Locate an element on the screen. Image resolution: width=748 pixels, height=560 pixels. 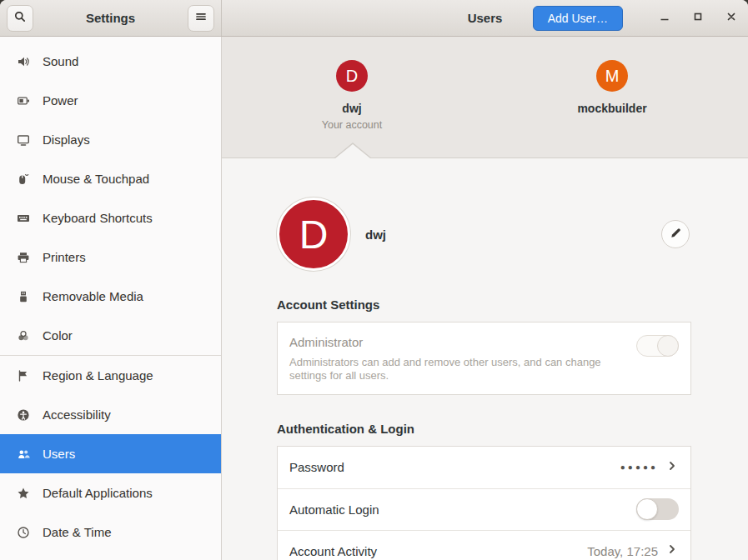
profile-name: dwj is located at coordinates (375, 235).